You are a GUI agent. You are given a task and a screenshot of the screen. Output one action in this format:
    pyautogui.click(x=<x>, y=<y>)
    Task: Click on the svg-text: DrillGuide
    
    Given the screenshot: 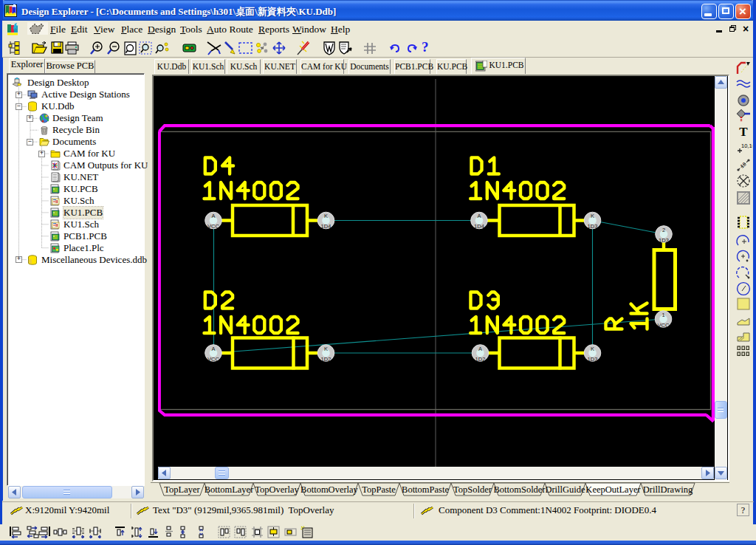 What is the action you would take?
    pyautogui.click(x=566, y=490)
    